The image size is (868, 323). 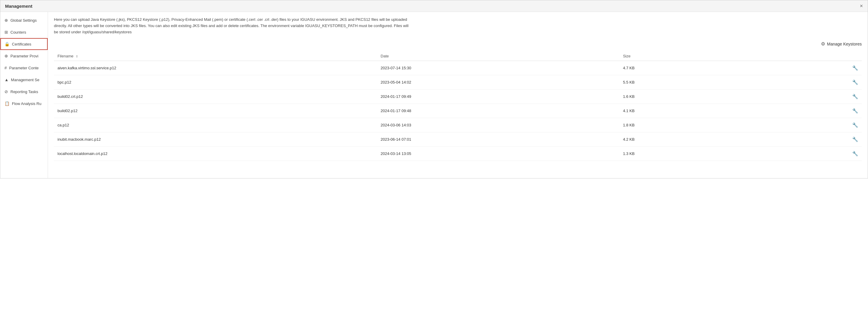 What do you see at coordinates (216, 154) in the screenshot?
I see `cell-filename: localhost.localdomain.crt.p12` at bounding box center [216, 154].